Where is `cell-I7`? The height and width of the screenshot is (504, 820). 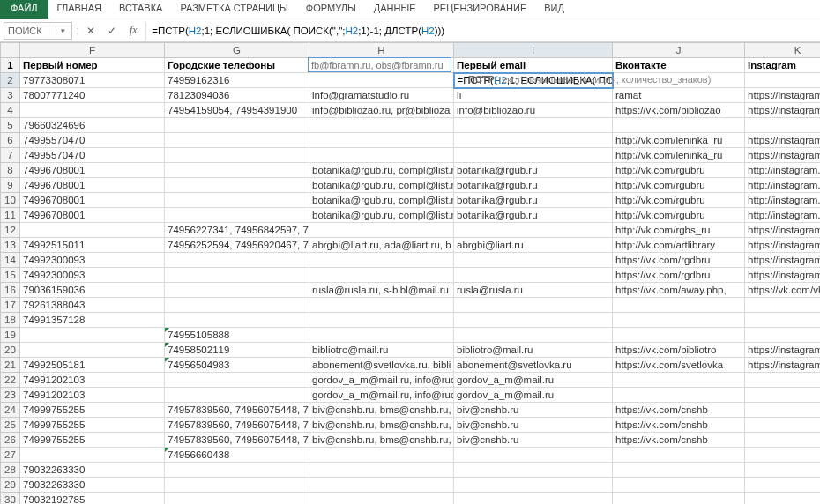 cell-I7 is located at coordinates (533, 155).